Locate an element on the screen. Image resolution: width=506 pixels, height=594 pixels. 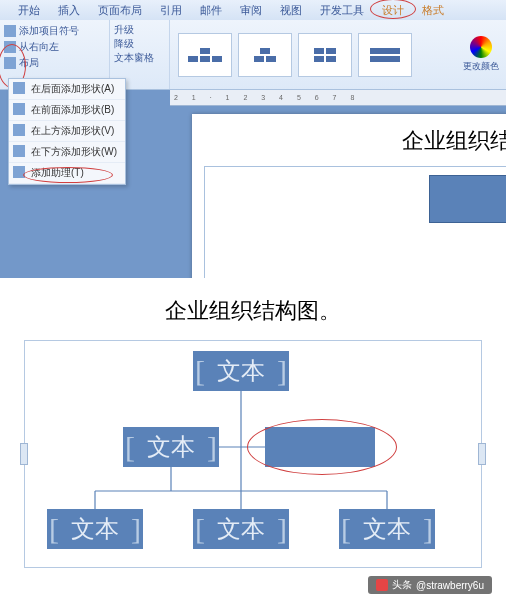
rtl-button: 从右向左 is located at coordinates (54, 47).